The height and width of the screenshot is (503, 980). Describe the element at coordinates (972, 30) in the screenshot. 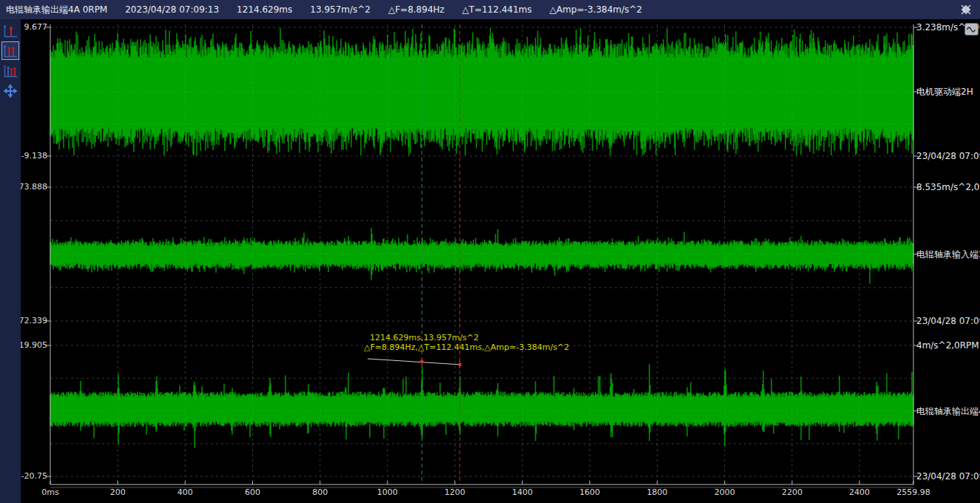

I see `mini-waveform-button` at that location.